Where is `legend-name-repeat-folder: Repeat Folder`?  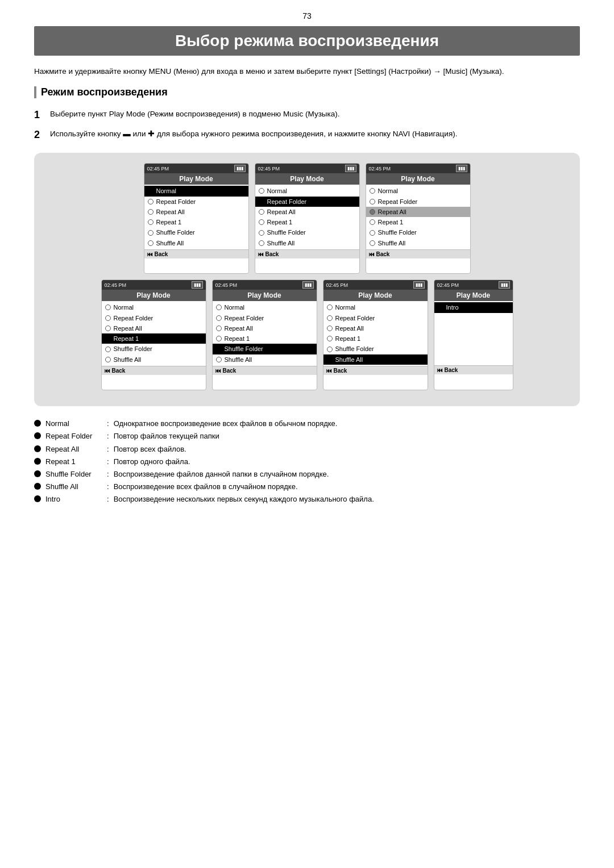 legend-name-repeat-folder: Repeat Folder is located at coordinates (74, 436).